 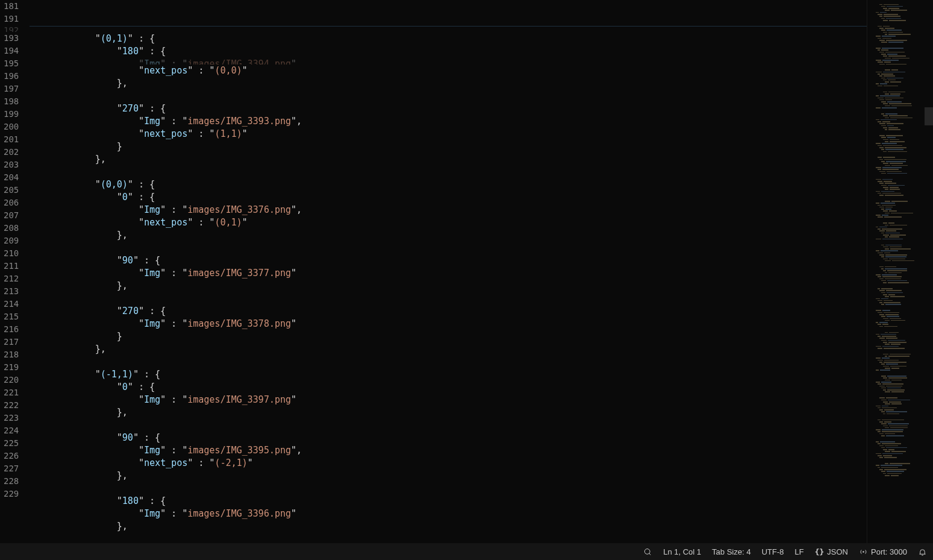 I want to click on line-number: 225, so click(x=11, y=444).